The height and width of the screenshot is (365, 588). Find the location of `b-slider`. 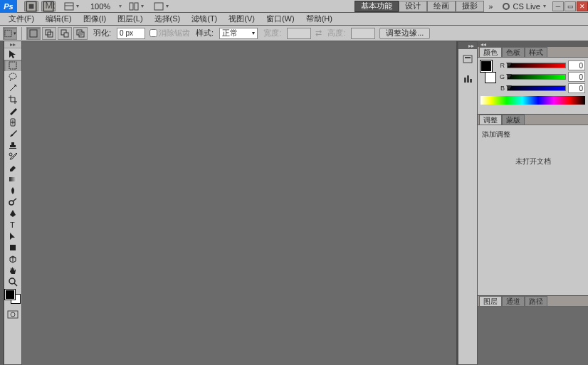

b-slider is located at coordinates (537, 88).